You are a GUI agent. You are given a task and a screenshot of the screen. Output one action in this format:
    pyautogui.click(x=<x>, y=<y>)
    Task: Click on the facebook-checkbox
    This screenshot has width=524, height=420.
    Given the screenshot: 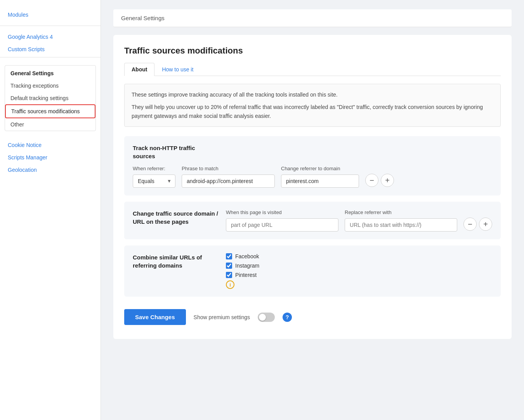 What is the action you would take?
    pyautogui.click(x=229, y=256)
    